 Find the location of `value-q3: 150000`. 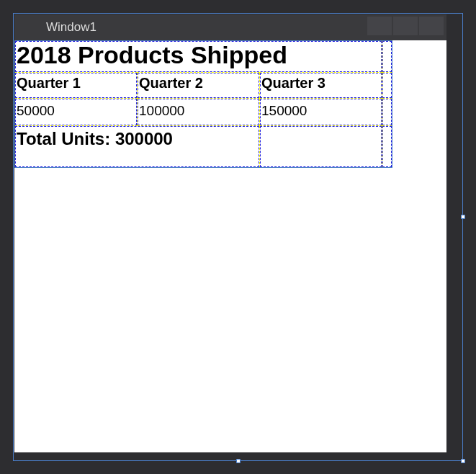

value-q3: 150000 is located at coordinates (321, 111).